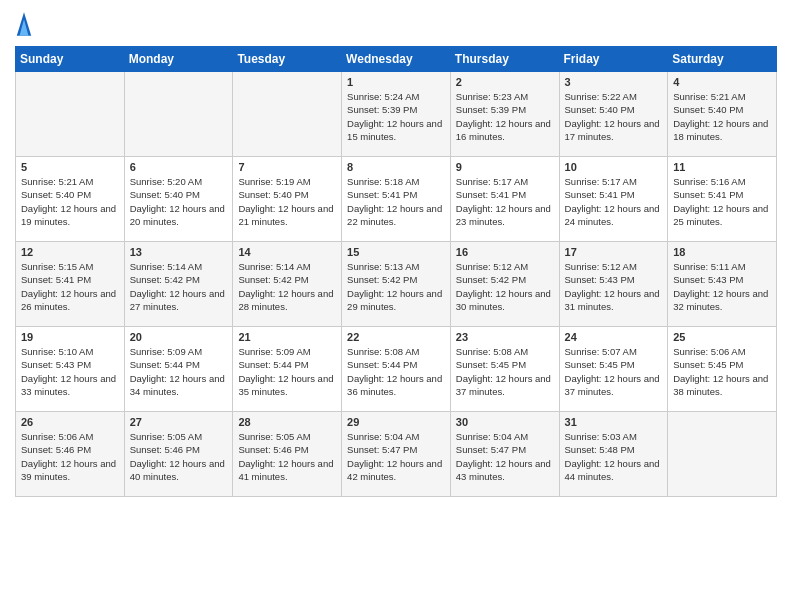 This screenshot has width=792, height=612. Describe the element at coordinates (70, 370) in the screenshot. I see `day-cell: 19Sunrise: 5:10 AMSunset: 5:43 PMDayligh…` at that location.